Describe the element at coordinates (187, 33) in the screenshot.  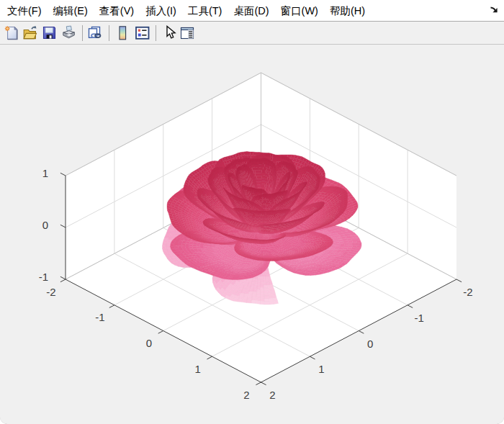
I see `show-plot-tools-button` at that location.